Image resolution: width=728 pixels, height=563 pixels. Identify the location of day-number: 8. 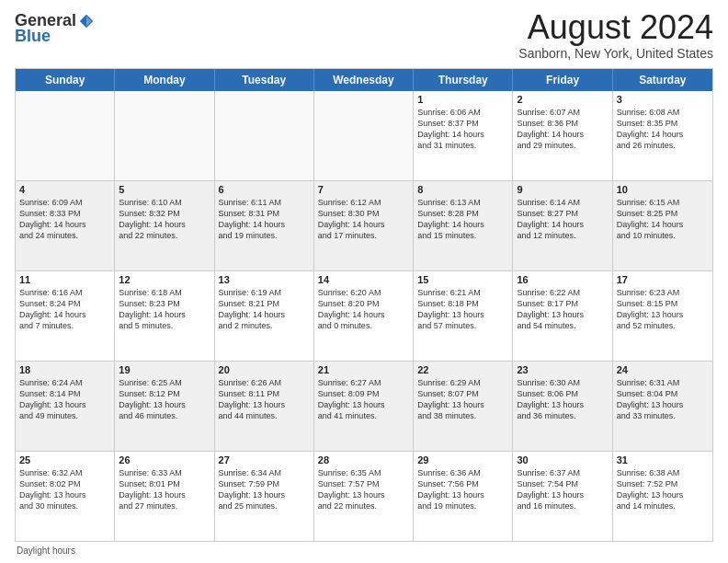
(463, 190).